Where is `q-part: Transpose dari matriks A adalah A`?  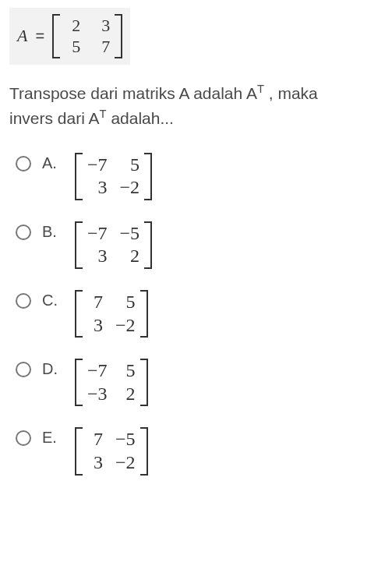
q-part: Transpose dari matriks A adalah A is located at coordinates (133, 94).